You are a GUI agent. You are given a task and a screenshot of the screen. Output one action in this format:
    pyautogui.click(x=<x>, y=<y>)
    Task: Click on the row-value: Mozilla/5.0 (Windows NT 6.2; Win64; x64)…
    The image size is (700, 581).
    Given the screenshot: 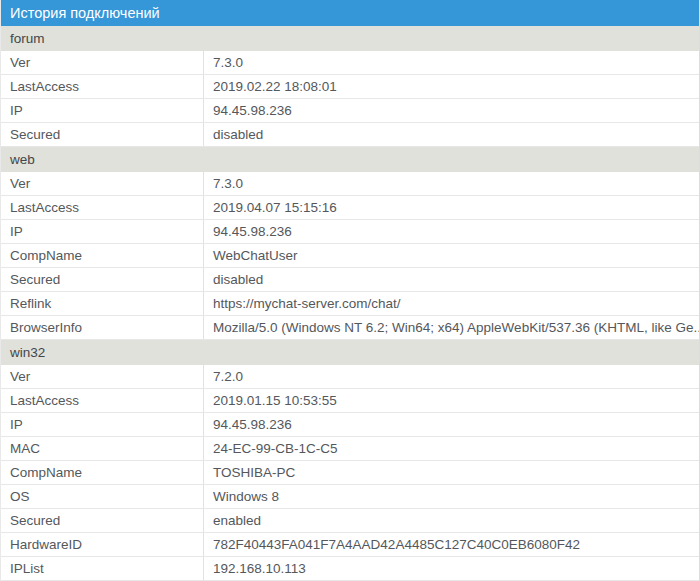 What is the action you would take?
    pyautogui.click(x=452, y=328)
    